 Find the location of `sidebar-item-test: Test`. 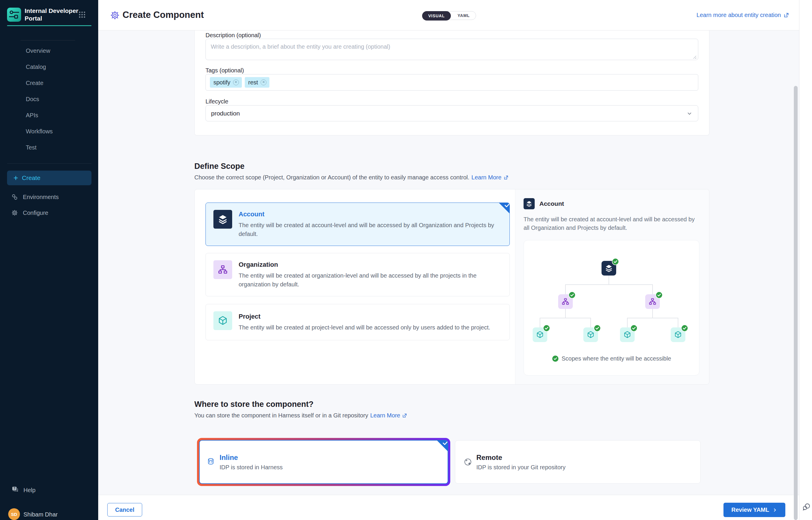

sidebar-item-test: Test is located at coordinates (31, 147).